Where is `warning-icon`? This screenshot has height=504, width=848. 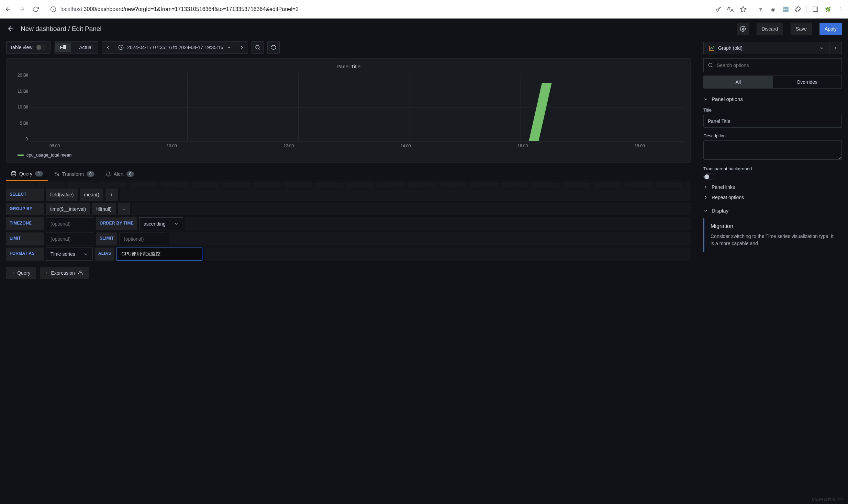
warning-icon is located at coordinates (80, 273).